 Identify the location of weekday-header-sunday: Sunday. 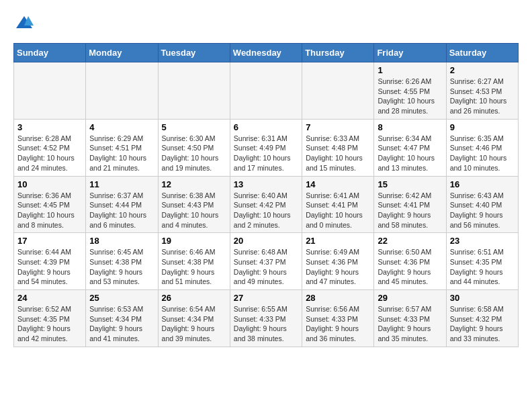
(50, 53).